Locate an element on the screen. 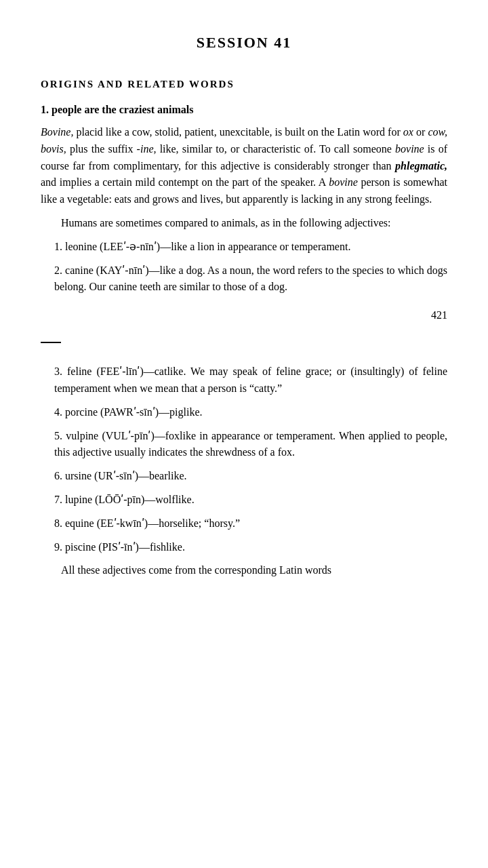 The width and height of the screenshot is (488, 868). word-cow-bovis: cow, bovis, is located at coordinates (244, 140).